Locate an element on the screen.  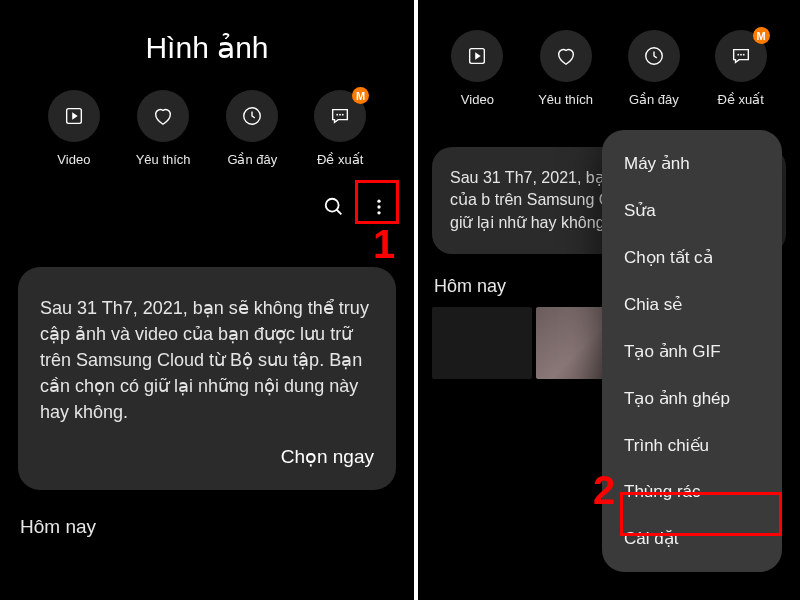
search-icon is located at coordinates (334, 207).